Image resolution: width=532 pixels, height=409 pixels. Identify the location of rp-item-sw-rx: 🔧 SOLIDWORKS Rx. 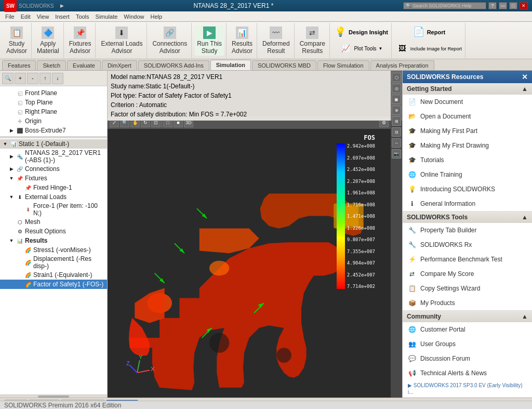
(468, 245).